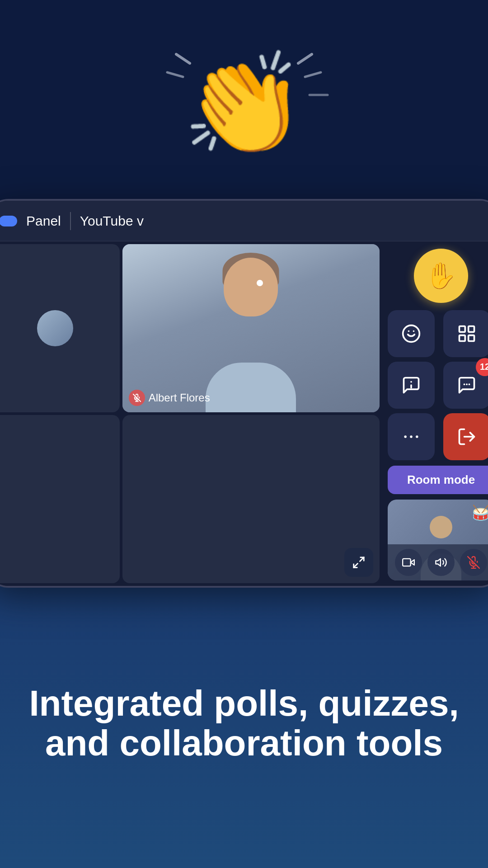 The height and width of the screenshot is (868, 488). I want to click on self-audio-button, so click(441, 562).